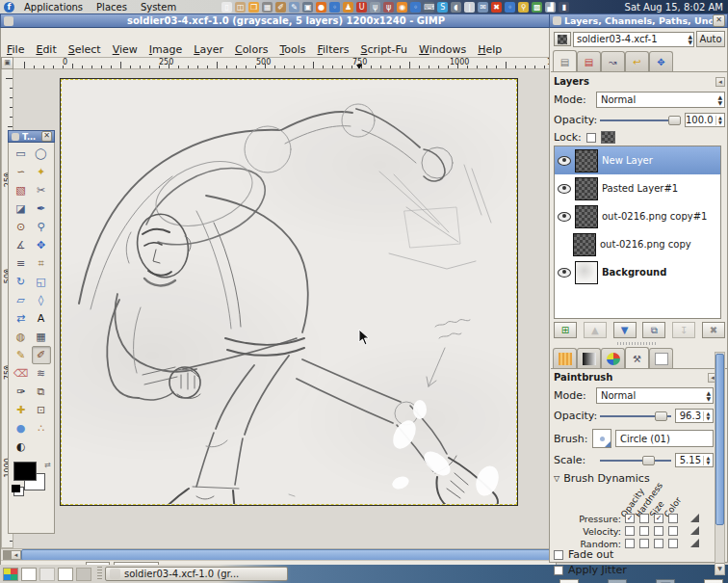 This screenshot has width=728, height=583. Describe the element at coordinates (41, 374) in the screenshot. I see `tool-airbrush-icon: ≋` at that location.